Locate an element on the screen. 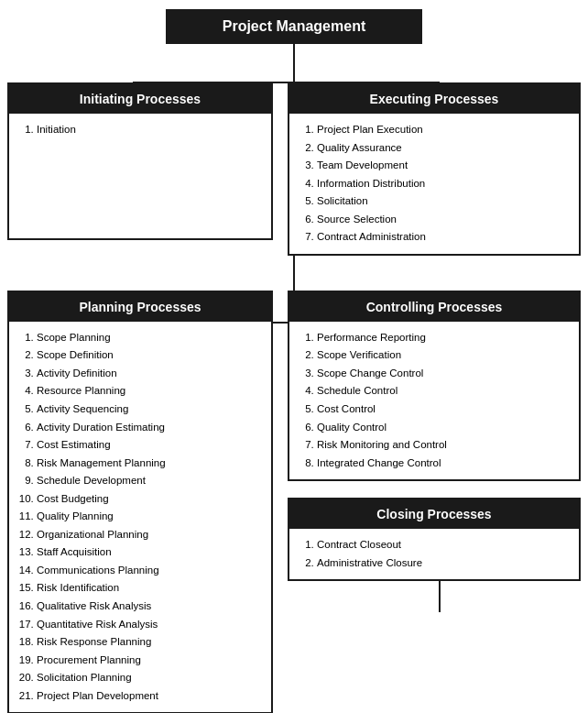 Image resolution: width=588 pixels, height=713 pixels. list-item: Scope Definition is located at coordinates (148, 356).